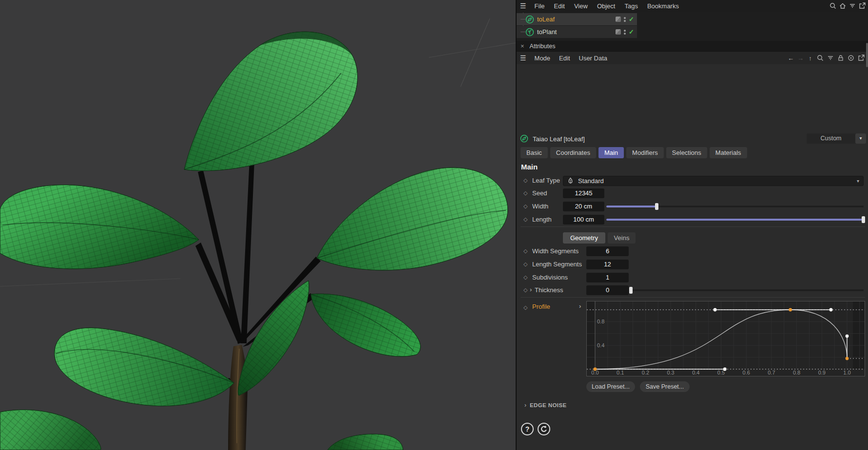  I want to click on tab-materials: Materials, so click(728, 153).